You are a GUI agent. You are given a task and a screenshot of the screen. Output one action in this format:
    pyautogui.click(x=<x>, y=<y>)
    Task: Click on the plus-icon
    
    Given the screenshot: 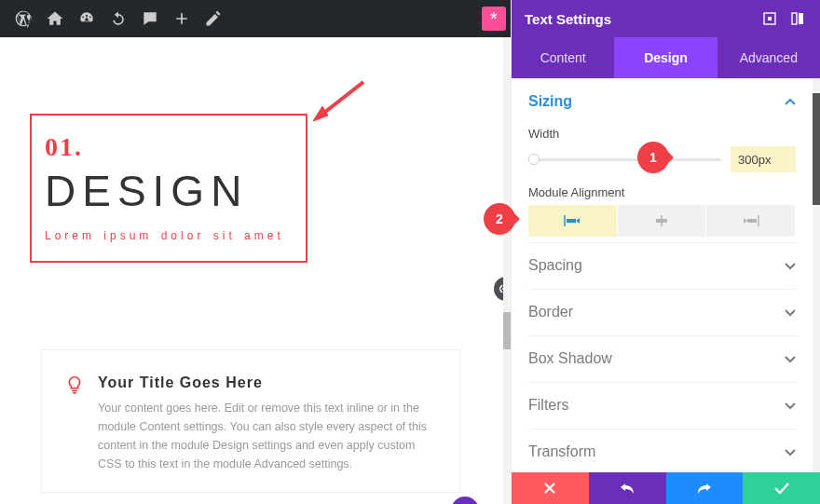 What is the action you would take?
    pyautogui.click(x=182, y=19)
    